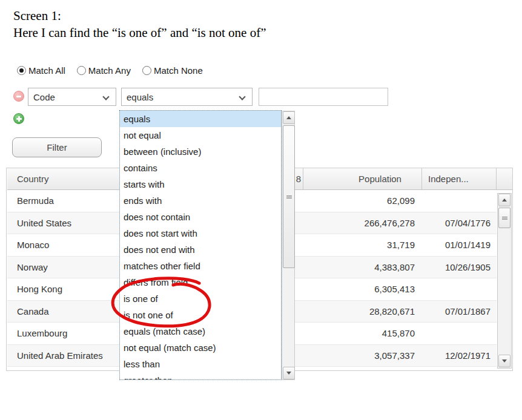  Describe the element at coordinates (459, 223) in the screenshot. I see `cell-independence: 07/04/1776` at that location.